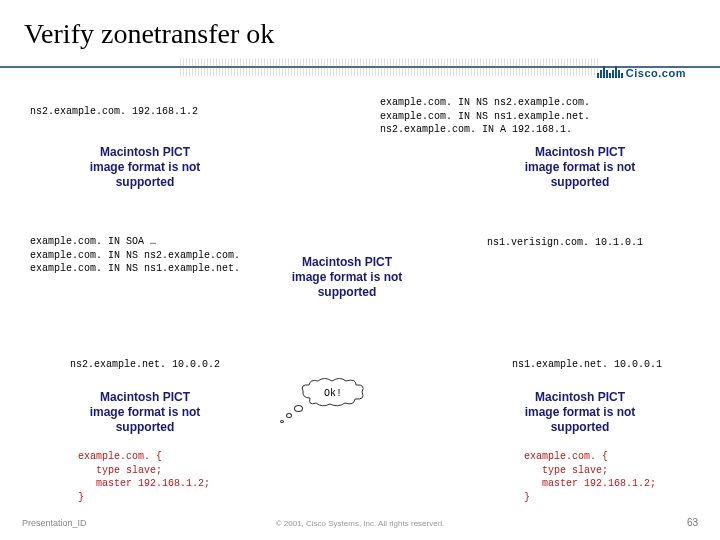  What do you see at coordinates (360, 69) in the screenshot?
I see `title-rule: Cisco.com` at bounding box center [360, 69].